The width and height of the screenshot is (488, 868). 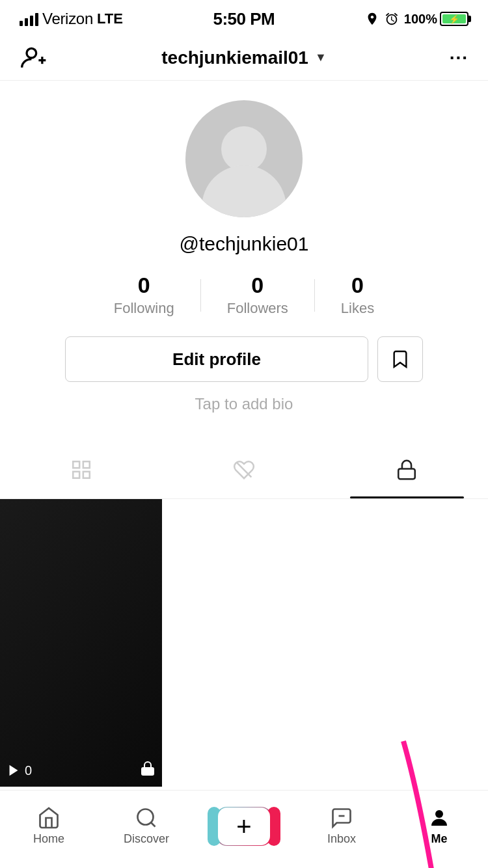 I want to click on nav-home-label: Home, so click(x=49, y=839).